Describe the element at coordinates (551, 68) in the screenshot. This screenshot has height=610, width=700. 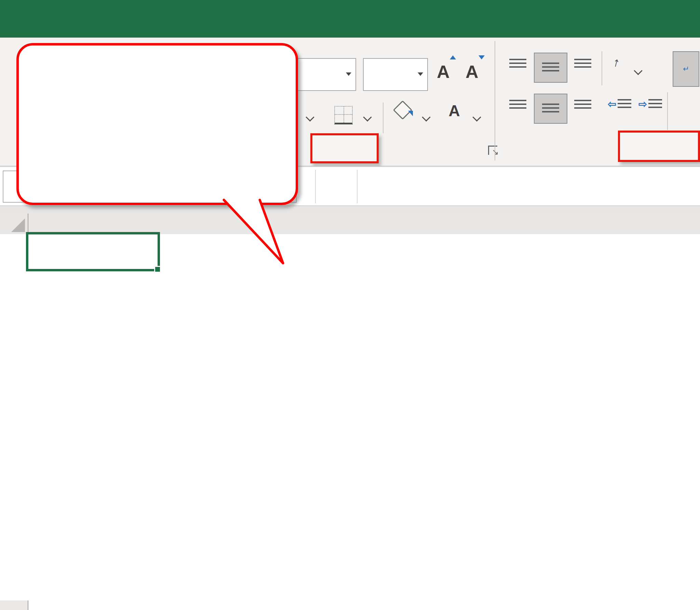
I see `middle-align-icon` at that location.